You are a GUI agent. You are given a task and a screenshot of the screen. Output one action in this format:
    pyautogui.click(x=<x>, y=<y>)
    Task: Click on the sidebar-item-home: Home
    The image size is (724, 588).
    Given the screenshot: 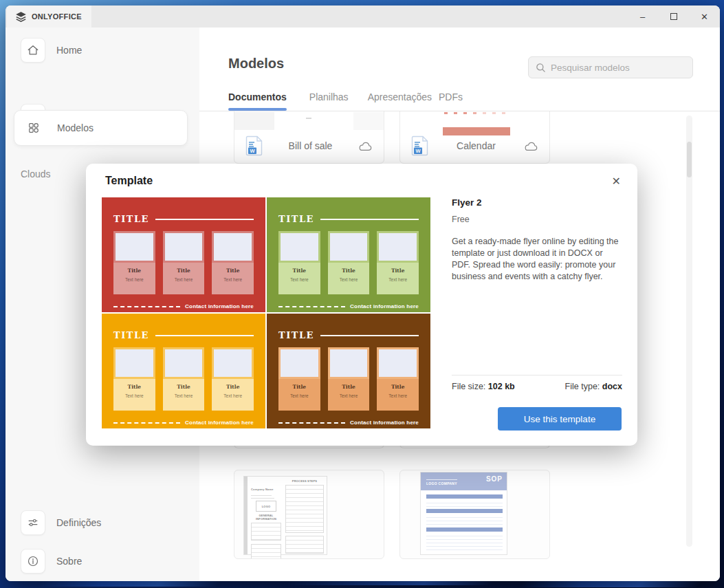 What is the action you would take?
    pyautogui.click(x=51, y=50)
    